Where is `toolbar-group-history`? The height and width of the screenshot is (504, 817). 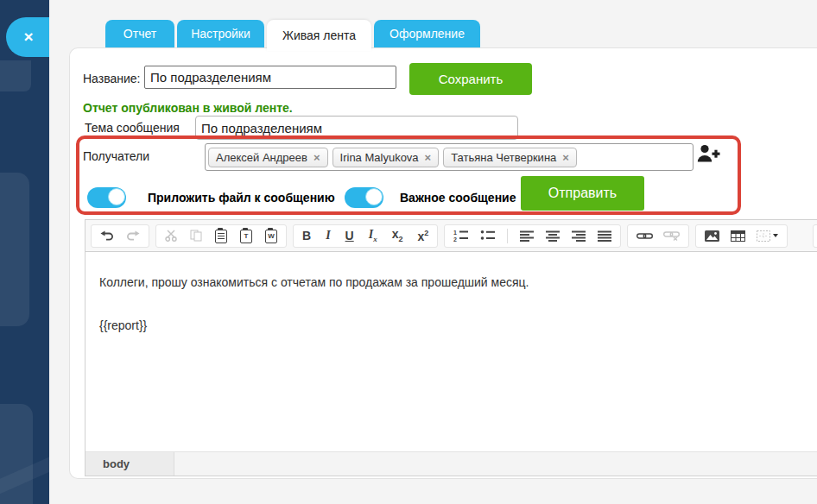
toolbar-group-history is located at coordinates (120, 236).